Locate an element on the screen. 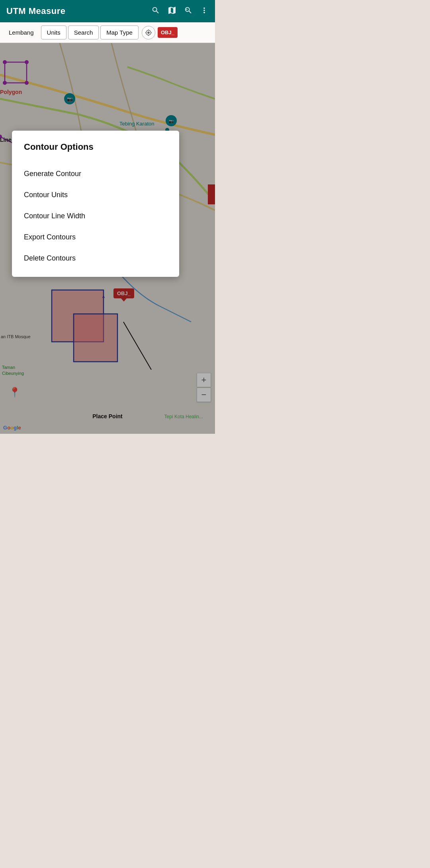 This screenshot has width=430, height=868. location-button is located at coordinates (149, 33).